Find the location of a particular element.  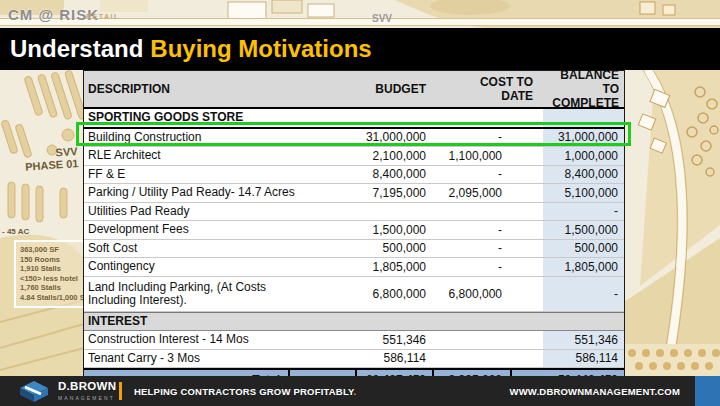

cell-description: Building Construction is located at coordinates (220, 138).